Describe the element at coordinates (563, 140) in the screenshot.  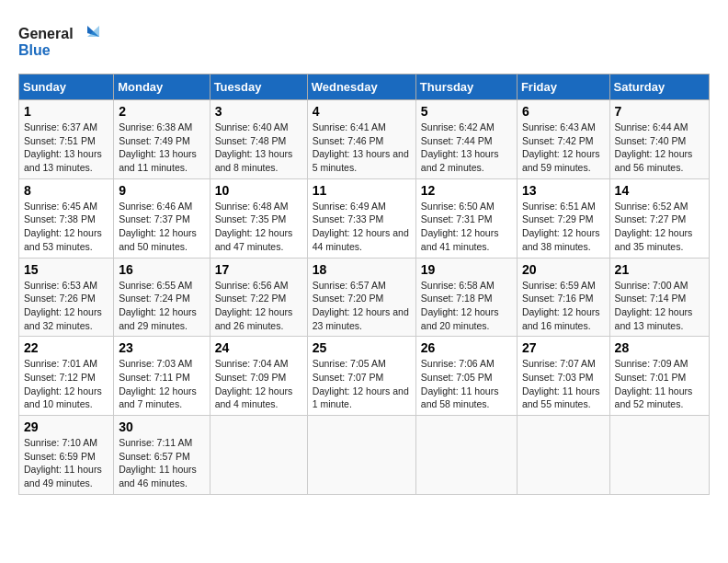
I see `calendar-cell: 6 Sunrise: 6:43 AM Sunset: 7:42 PM Dayli…` at that location.